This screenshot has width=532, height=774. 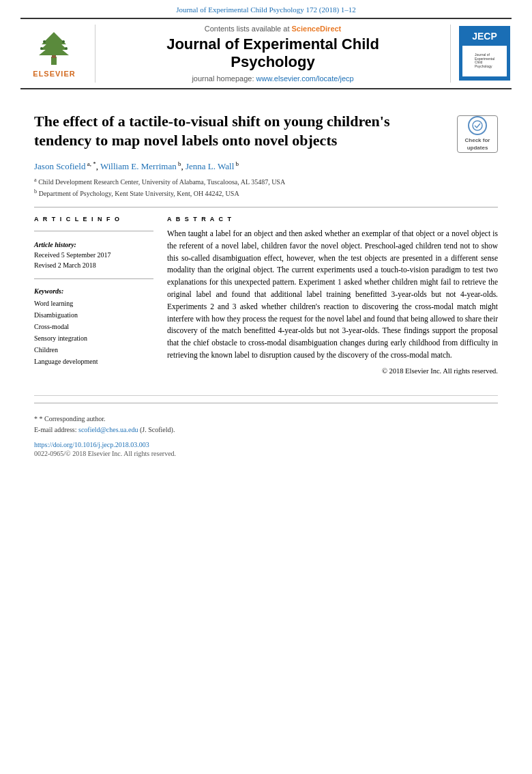 I want to click on journal-title-area: Contents lists available at ScienceDirec…, so click(x=273, y=53).